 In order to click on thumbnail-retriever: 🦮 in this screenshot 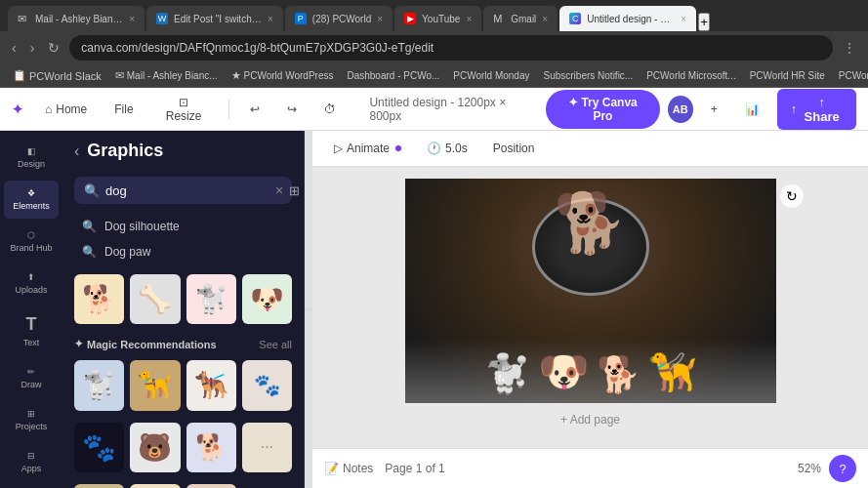, I will do `click(154, 385)`.